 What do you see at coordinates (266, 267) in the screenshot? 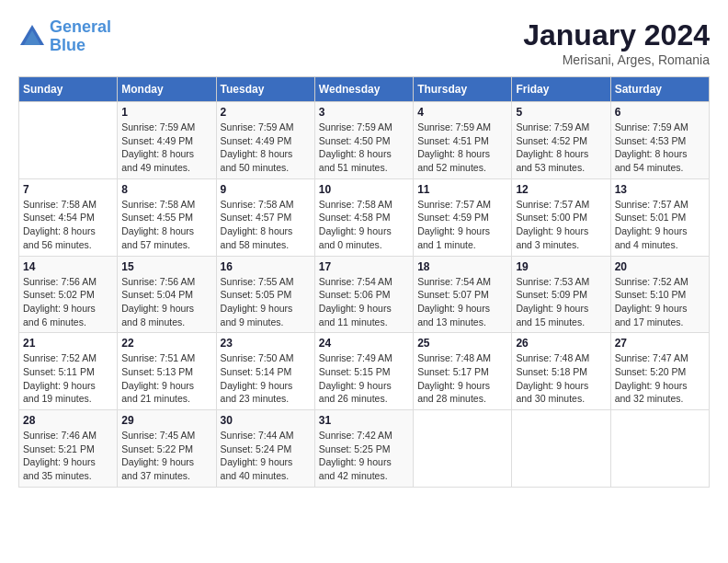
I see `day-number: 16` at bounding box center [266, 267].